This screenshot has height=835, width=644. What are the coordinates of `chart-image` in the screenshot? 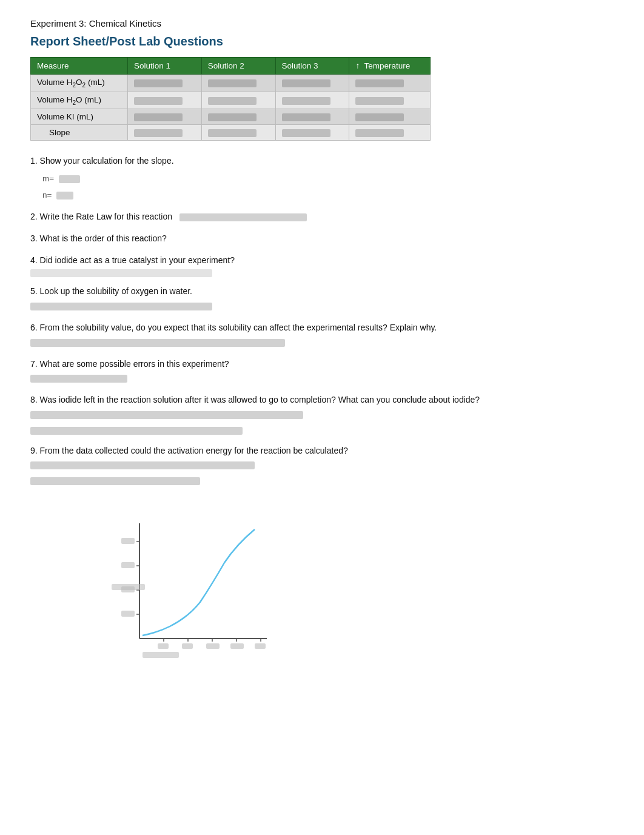 It's located at (194, 587).